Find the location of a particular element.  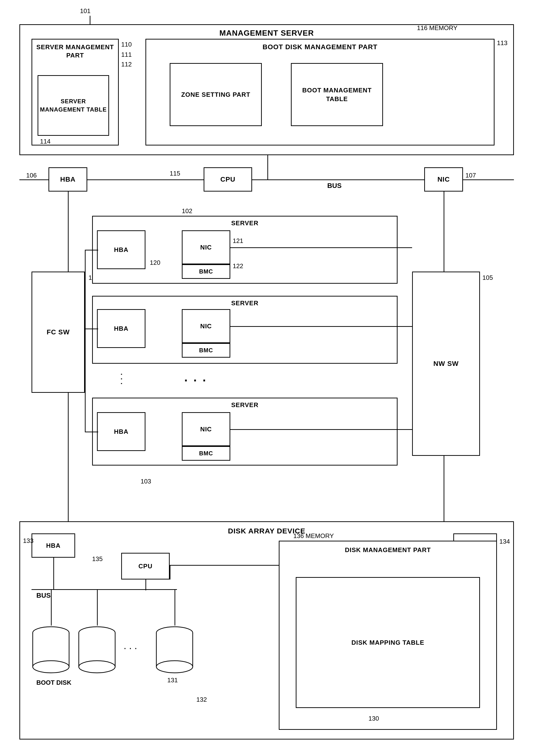

ref-101: 101 is located at coordinates (85, 11).